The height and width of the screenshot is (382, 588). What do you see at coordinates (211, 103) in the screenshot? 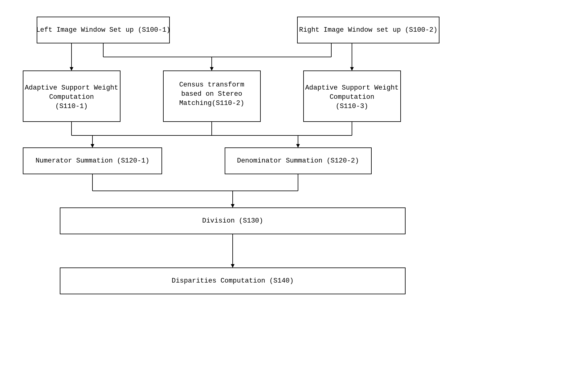
I see `label-s110-2c: Matching(S110-2)` at bounding box center [211, 103].